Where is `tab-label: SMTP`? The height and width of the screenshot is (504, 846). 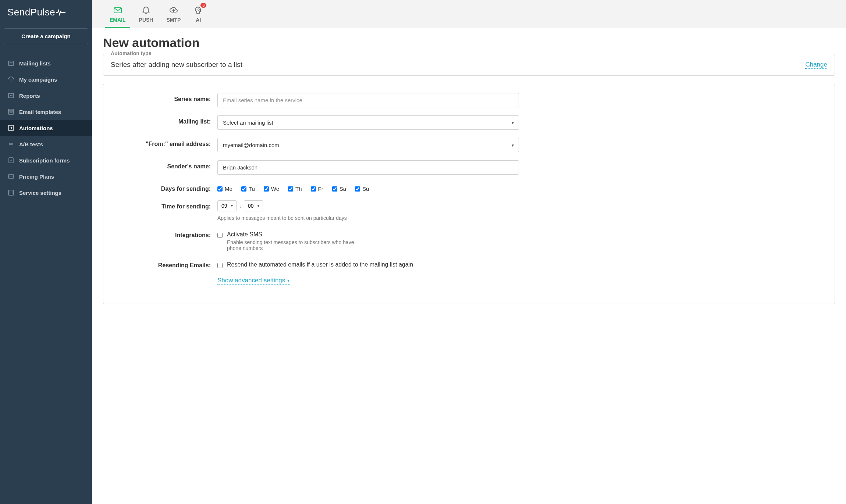 tab-label: SMTP is located at coordinates (174, 20).